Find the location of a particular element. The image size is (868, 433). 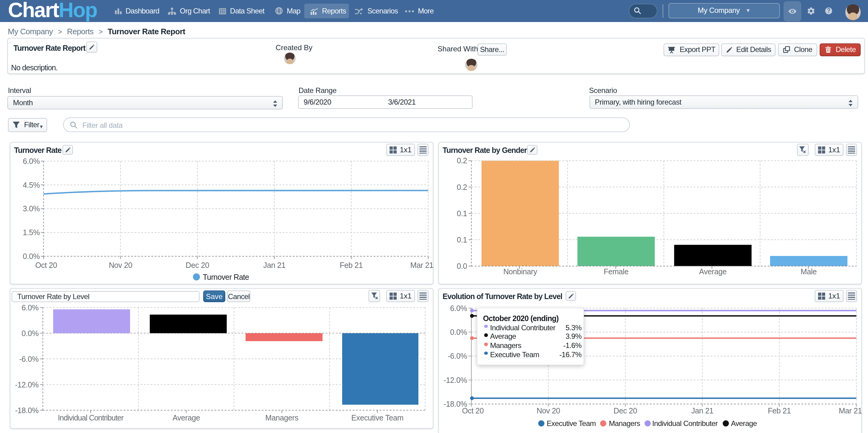

svg-text: 0.0 is located at coordinates (462, 266).